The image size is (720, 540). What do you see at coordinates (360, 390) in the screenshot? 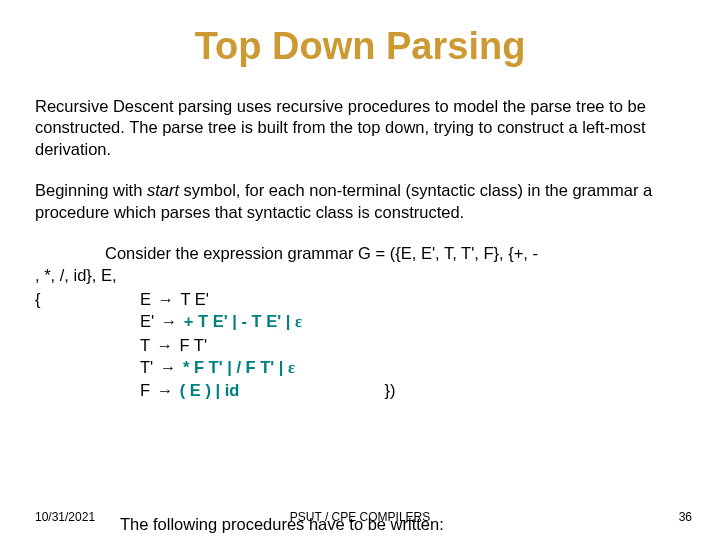
I see `rule-row-4: F → ( E ) | id})` at bounding box center [360, 390].